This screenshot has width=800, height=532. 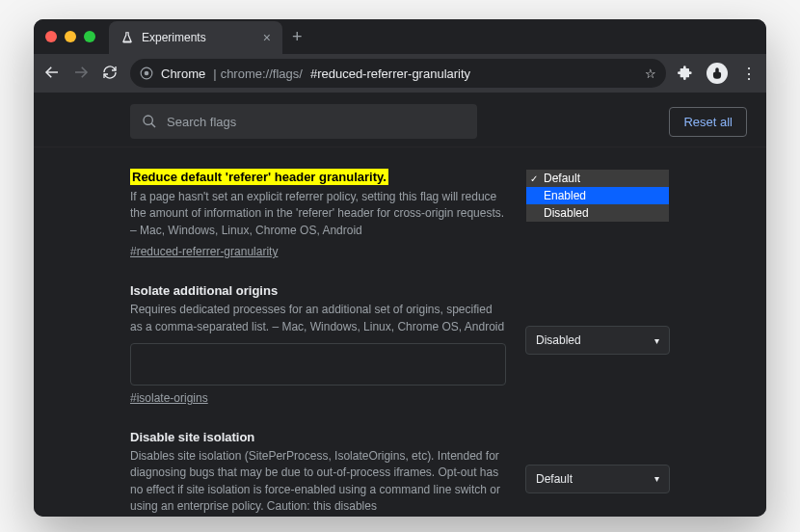 What do you see at coordinates (52, 72) in the screenshot?
I see `arrow-left-icon` at bounding box center [52, 72].